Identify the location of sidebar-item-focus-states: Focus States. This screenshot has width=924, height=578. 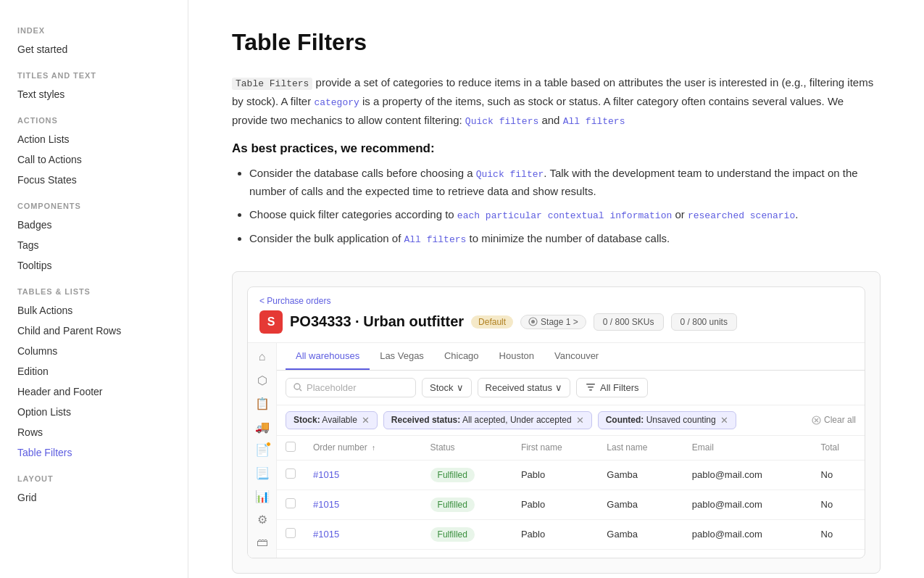
(94, 180).